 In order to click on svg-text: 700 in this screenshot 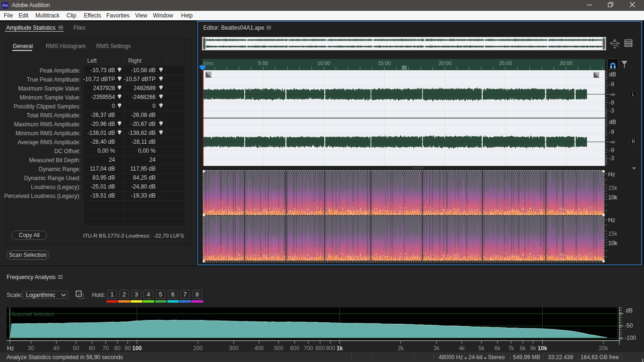, I will do `click(308, 348)`.